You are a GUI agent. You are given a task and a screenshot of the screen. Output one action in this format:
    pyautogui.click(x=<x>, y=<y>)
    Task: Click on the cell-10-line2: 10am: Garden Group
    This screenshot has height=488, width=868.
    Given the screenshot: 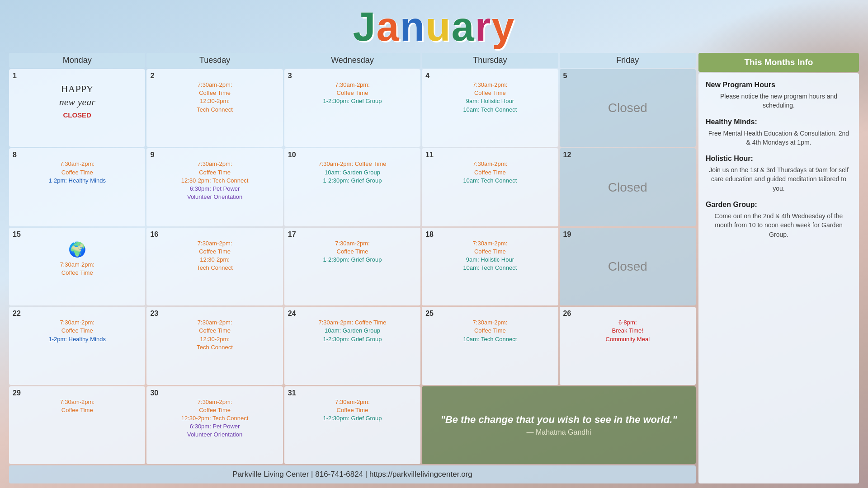 What is the action you would take?
    pyautogui.click(x=353, y=173)
    